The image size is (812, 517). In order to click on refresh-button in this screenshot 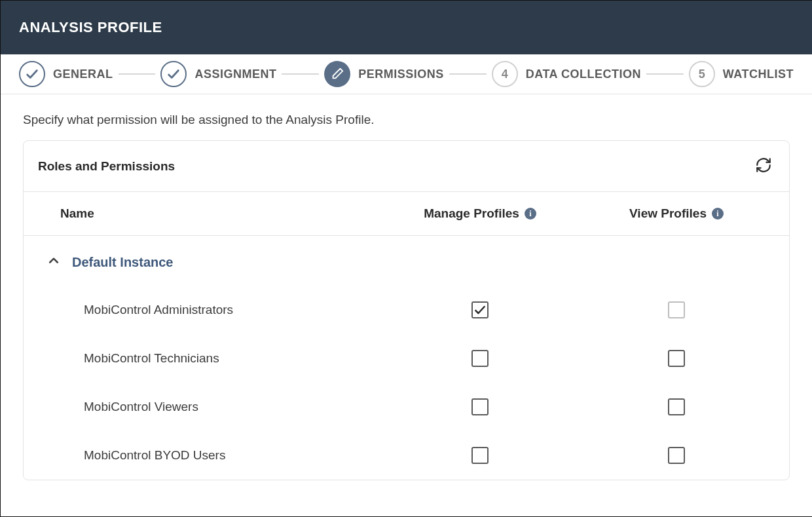, I will do `click(764, 166)`.